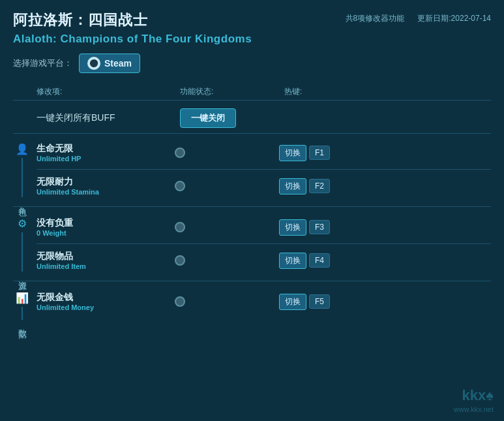  Describe the element at coordinates (22, 275) in the screenshot. I see `section-label-resources: 资源` at that location.